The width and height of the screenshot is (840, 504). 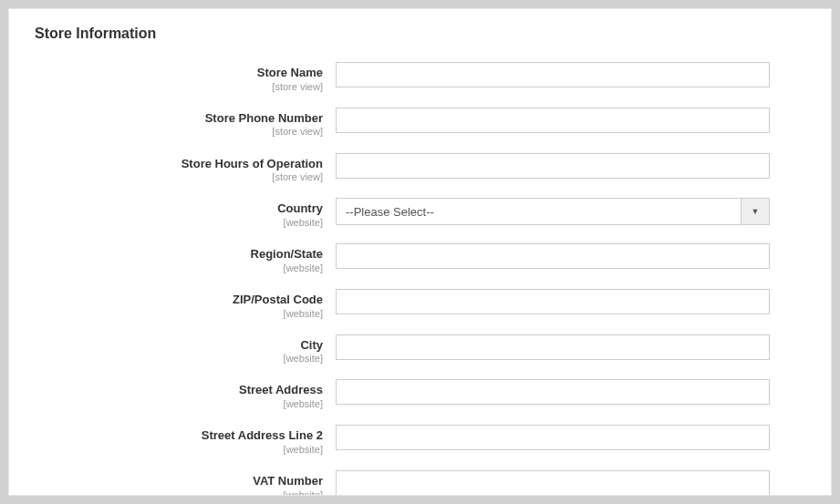 What do you see at coordinates (553, 120) in the screenshot?
I see `store-phone-input` at bounding box center [553, 120].